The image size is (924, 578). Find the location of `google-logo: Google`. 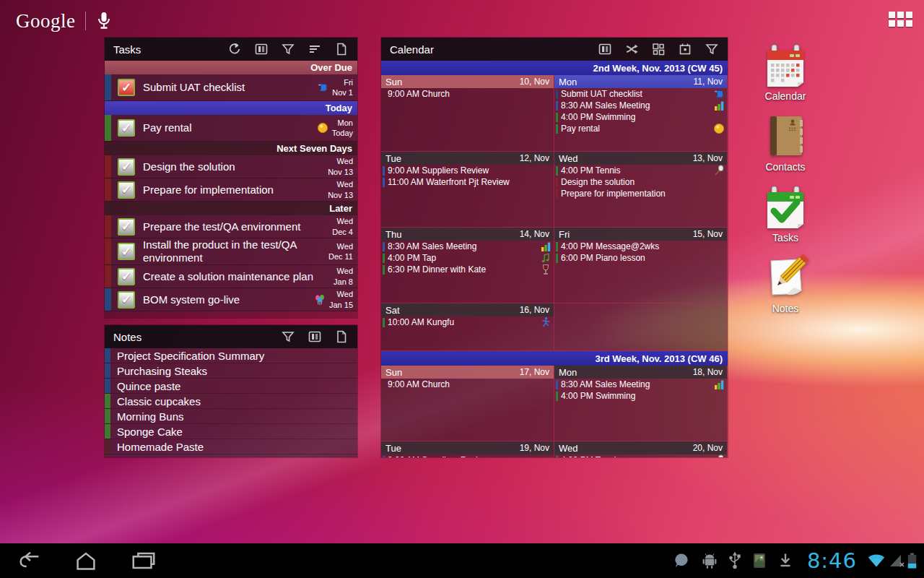

google-logo: Google is located at coordinates (48, 22).